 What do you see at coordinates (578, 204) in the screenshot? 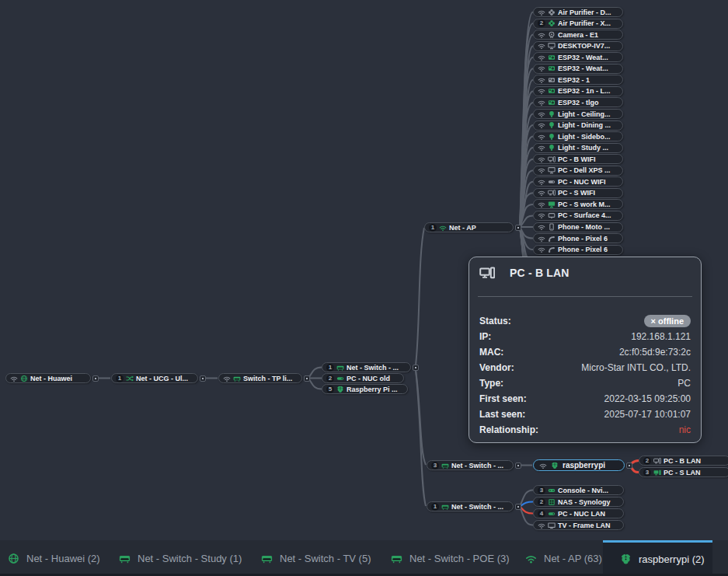
I see `node-dev-17: PC - S work M...` at bounding box center [578, 204].